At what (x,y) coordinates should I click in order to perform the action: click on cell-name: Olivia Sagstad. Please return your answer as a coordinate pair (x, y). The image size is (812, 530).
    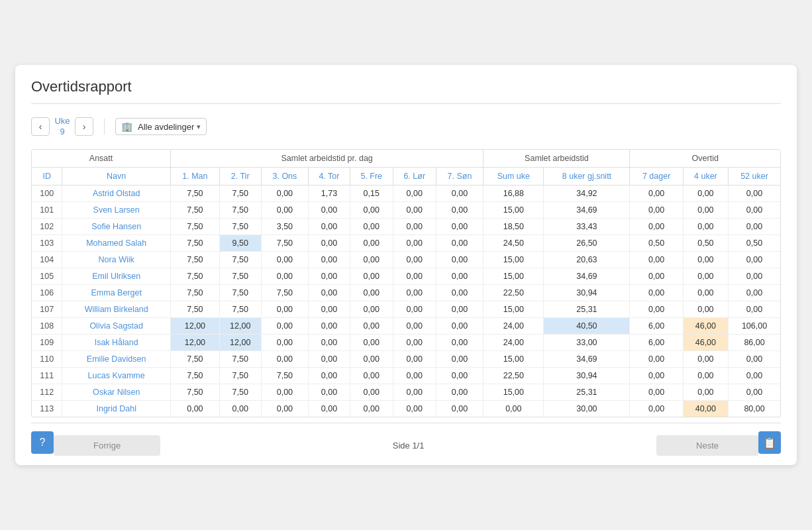
    Looking at the image, I should click on (117, 326).